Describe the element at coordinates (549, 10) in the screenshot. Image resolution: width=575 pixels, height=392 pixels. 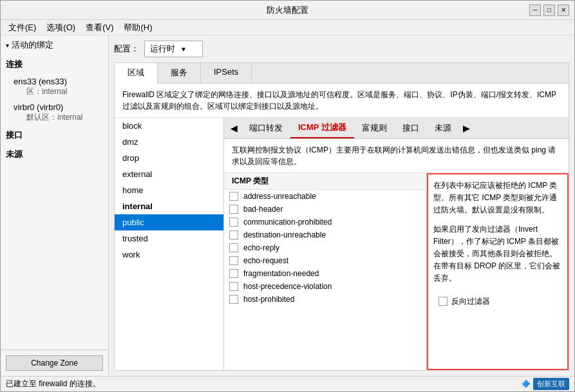
I see `maximize-button: □` at that location.